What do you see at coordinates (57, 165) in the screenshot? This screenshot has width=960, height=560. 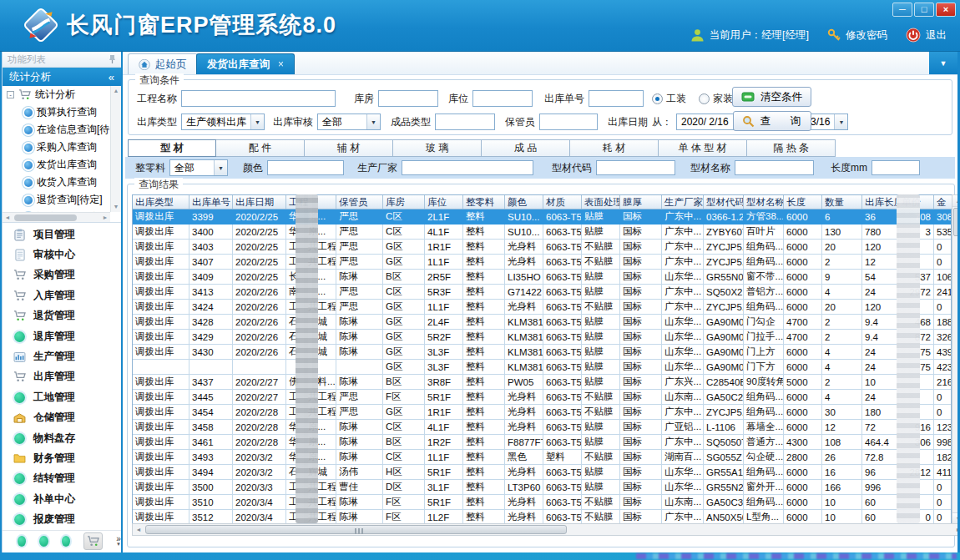 I see `tree-item: 发货出库查询` at bounding box center [57, 165].